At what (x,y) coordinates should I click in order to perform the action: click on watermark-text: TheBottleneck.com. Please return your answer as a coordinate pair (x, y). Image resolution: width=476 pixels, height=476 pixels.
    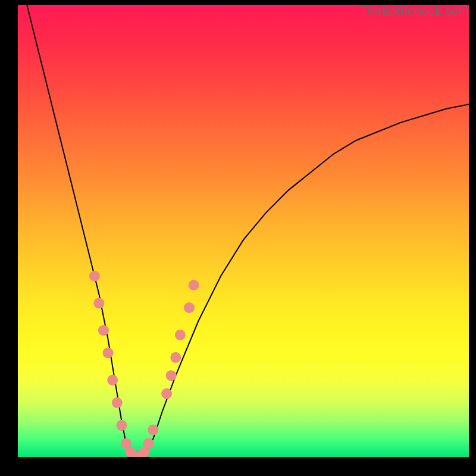
    Looking at the image, I should click on (414, 11).